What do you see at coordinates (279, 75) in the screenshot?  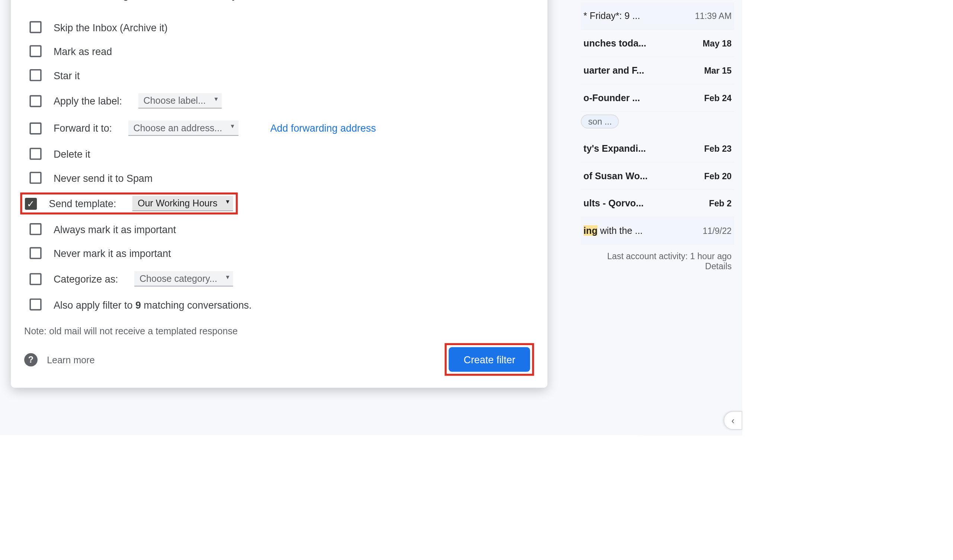 I see `option-star: Star it` at bounding box center [279, 75].